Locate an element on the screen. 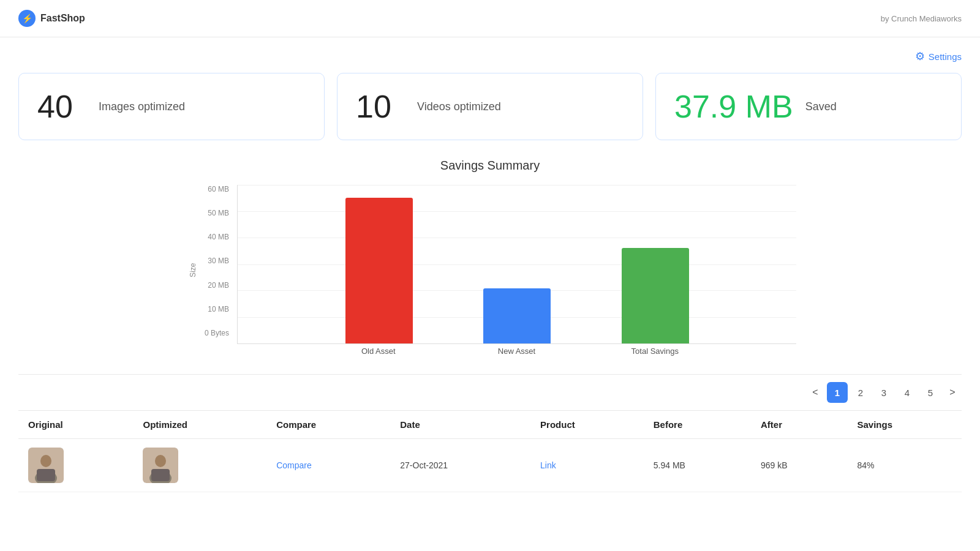 This screenshot has height=551, width=980. saved-amount: 37.9 MB is located at coordinates (734, 107).